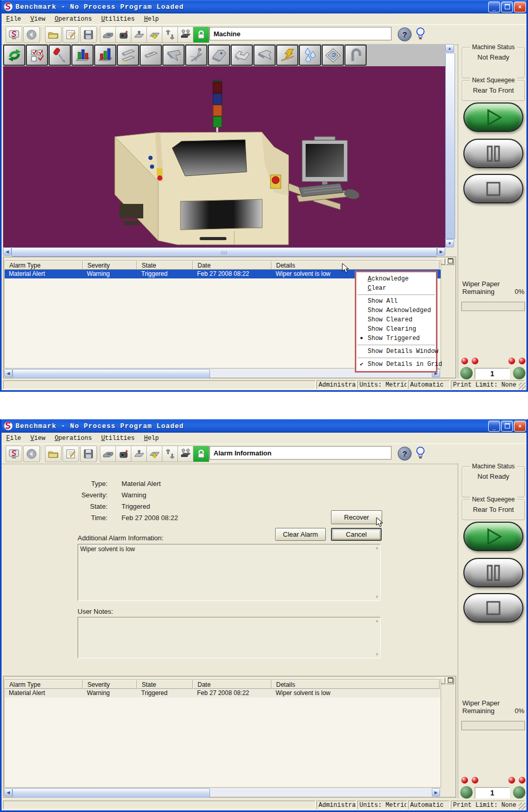 The width and height of the screenshot is (528, 812). I want to click on statistics-alt-icon-button, so click(105, 55).